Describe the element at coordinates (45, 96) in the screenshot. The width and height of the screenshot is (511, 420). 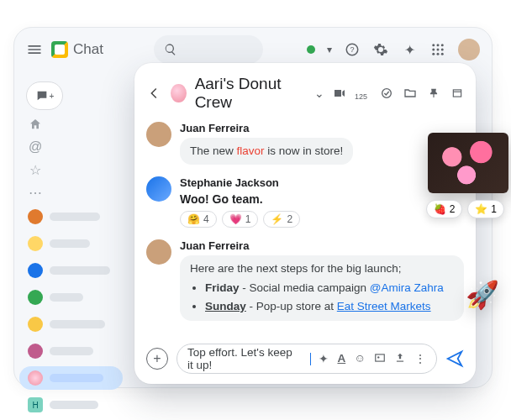
I see `new-chat-button: +` at that location.